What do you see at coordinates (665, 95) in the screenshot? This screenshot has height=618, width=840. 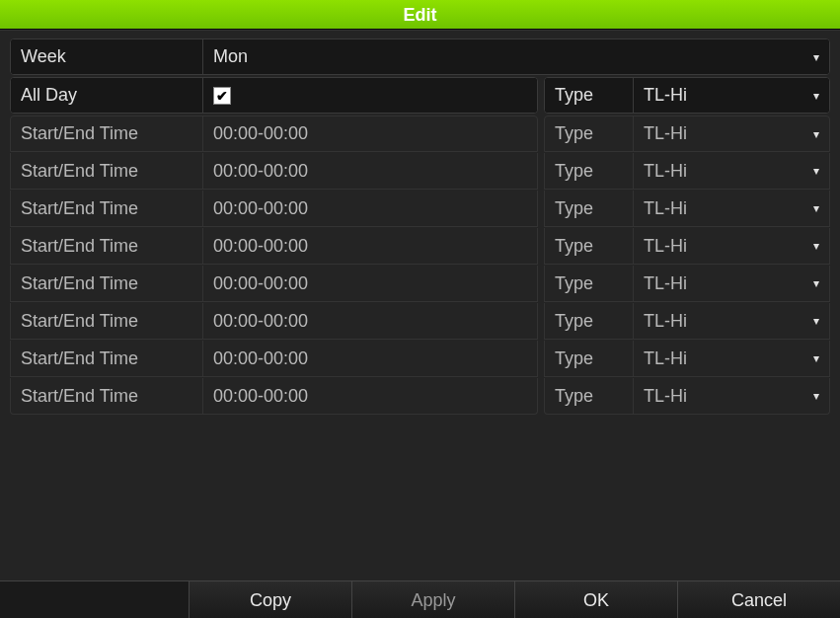 I see `type-value-active: TL-Hi` at bounding box center [665, 95].